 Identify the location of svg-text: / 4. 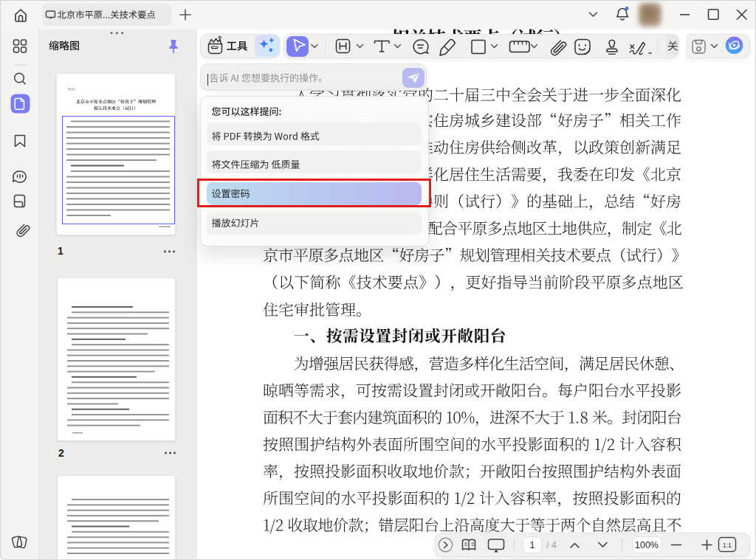
(551, 545).